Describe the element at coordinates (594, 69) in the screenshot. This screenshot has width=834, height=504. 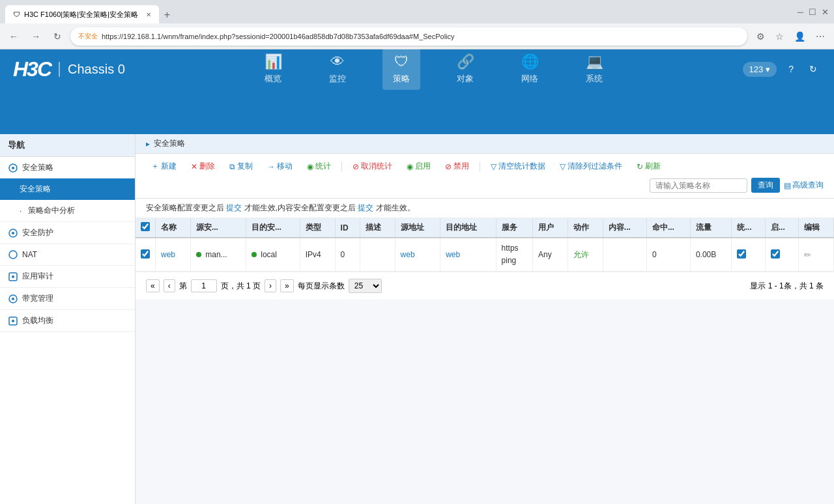
I see `nav-item-system: 💻 系统` at that location.